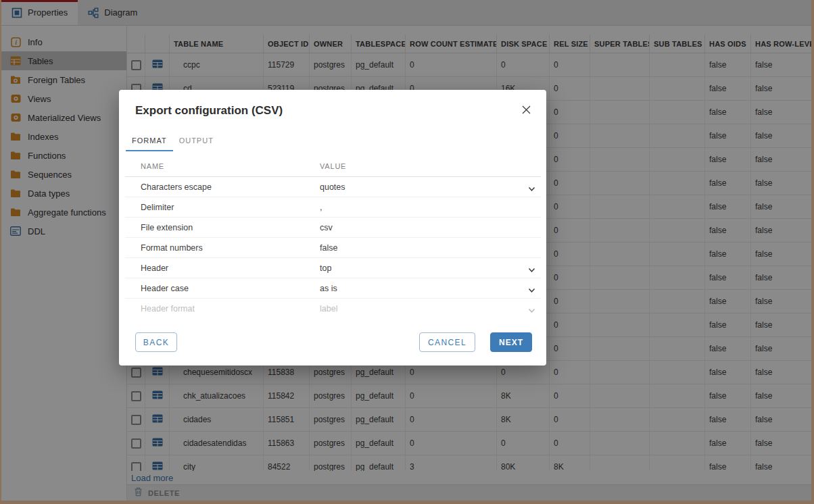 This screenshot has height=504, width=814. What do you see at coordinates (222, 207) in the screenshot?
I see `property-name: Delimiter` at bounding box center [222, 207].